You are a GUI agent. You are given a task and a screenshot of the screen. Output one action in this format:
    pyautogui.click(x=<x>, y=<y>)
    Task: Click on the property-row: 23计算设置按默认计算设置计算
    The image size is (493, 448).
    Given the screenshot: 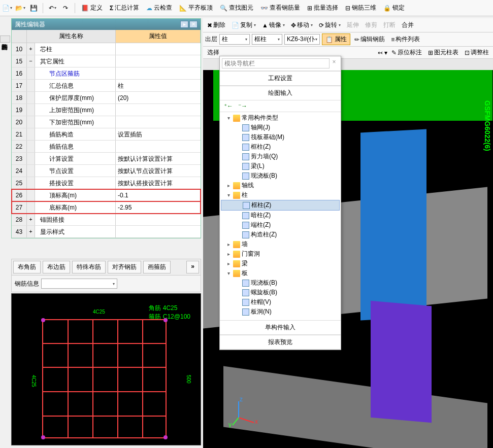 What is the action you would take?
    pyautogui.click(x=106, y=159)
    